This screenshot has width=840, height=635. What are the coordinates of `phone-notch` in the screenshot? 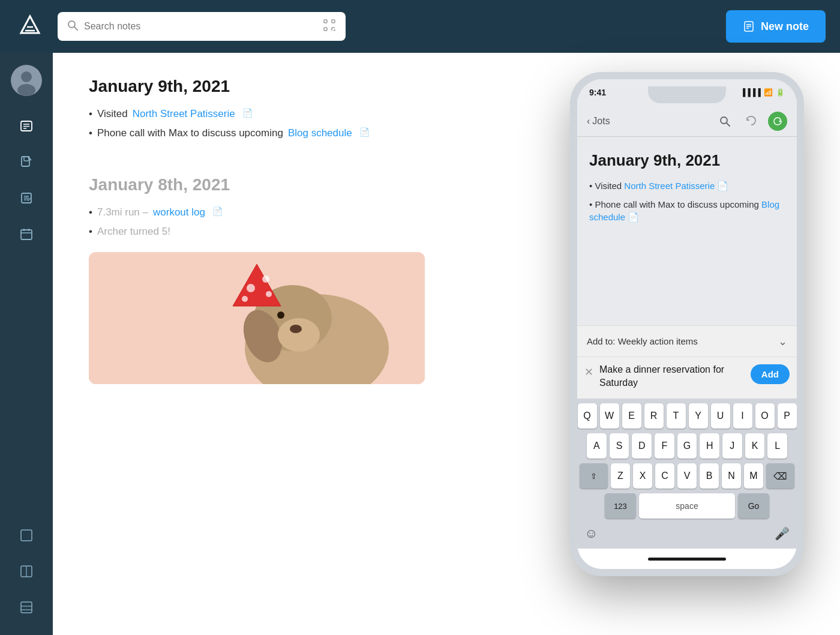 It's located at (687, 95).